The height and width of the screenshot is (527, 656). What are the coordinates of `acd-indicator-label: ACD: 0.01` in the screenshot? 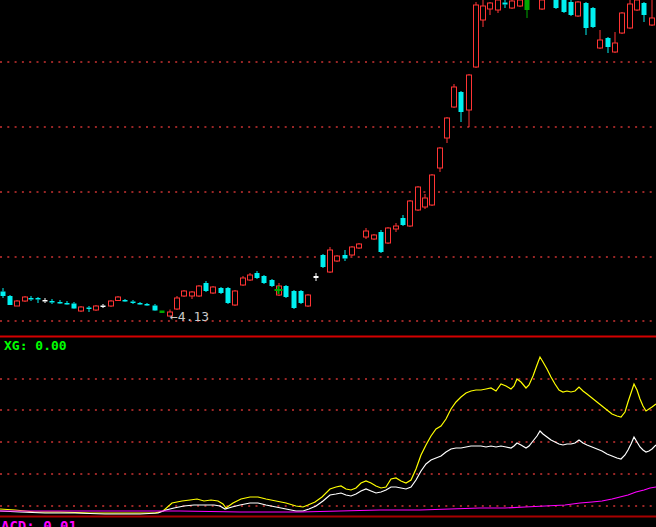 It's located at (39, 522).